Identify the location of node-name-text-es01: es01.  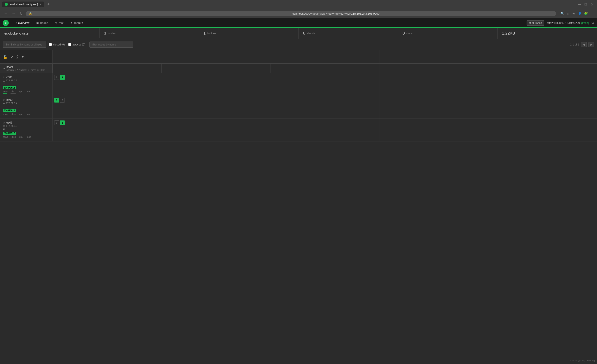
(9, 77).